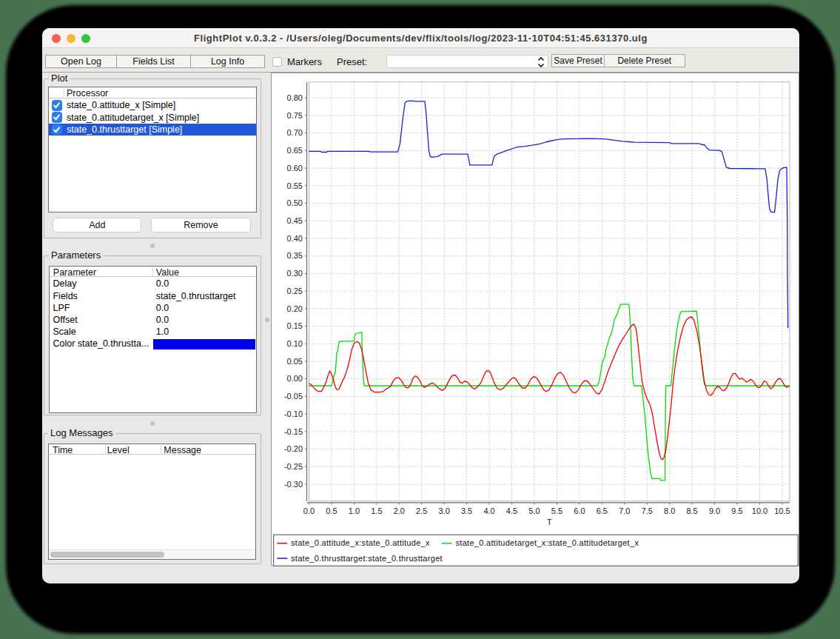 The width and height of the screenshot is (840, 639). What do you see at coordinates (691, 511) in the screenshot?
I see `svg-text: 8.5` at bounding box center [691, 511].